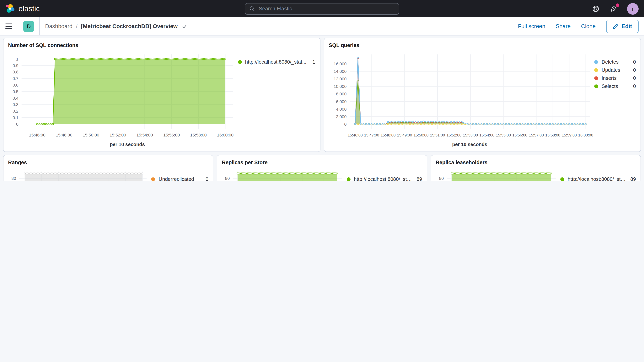 This screenshot has height=362, width=644. I want to click on legend-item: http://localhost:8080/_stat...1, so click(276, 62).